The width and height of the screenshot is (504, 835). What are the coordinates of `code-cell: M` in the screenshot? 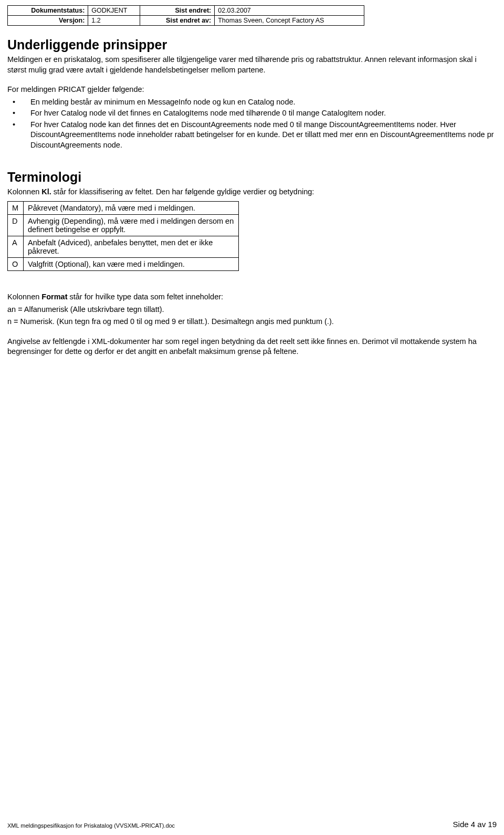 It's located at (16, 208).